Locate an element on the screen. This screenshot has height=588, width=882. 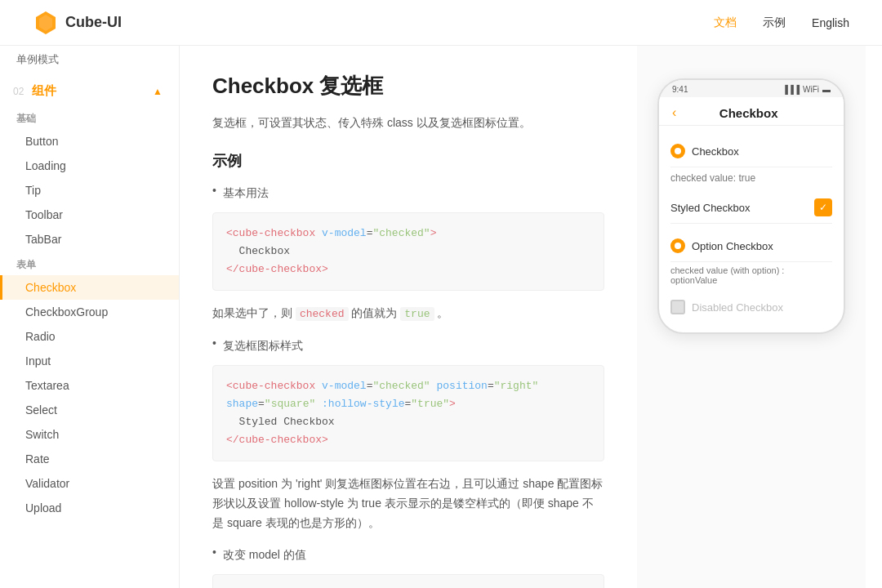
phone-basic-checkbox-row: Checkbox is located at coordinates (751, 152).